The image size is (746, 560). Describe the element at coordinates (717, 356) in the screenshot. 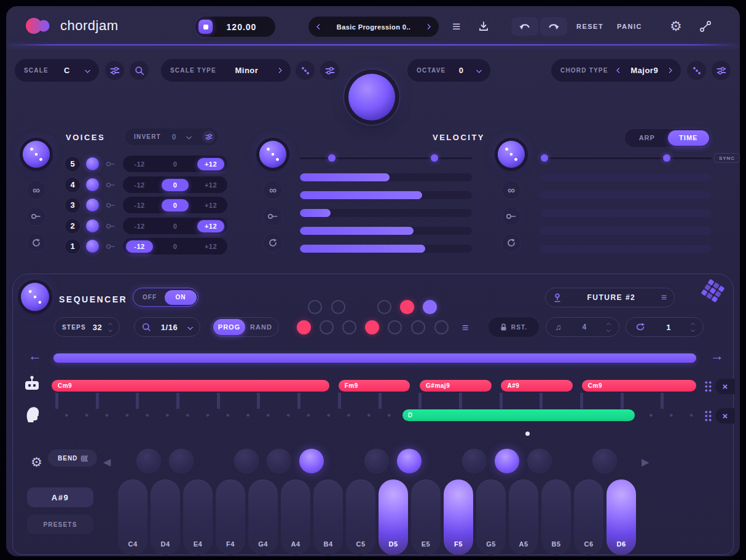

I see `scroll-right-icon: →` at that location.